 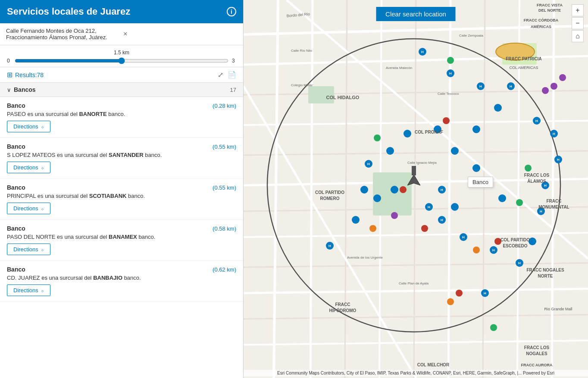 What do you see at coordinates (122, 34) in the screenshot?
I see `search-bar: Calle Fernando Montes de Oca 212, Fracci…` at bounding box center [122, 34].